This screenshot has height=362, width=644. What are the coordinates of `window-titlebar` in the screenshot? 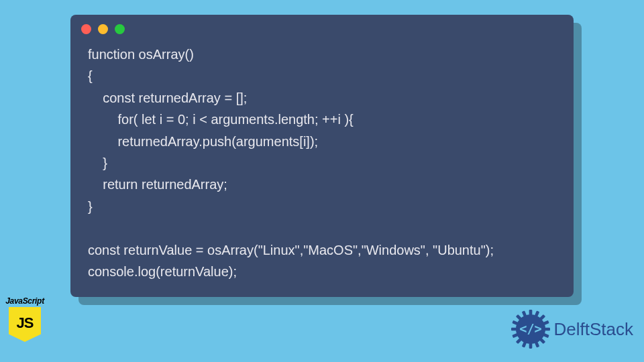 It's located at (322, 27).